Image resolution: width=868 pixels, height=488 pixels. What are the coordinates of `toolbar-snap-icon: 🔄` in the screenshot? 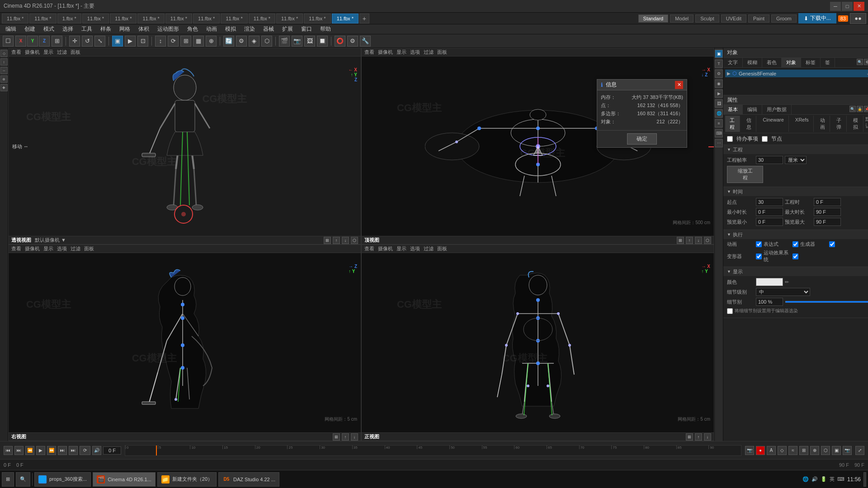 It's located at (229, 41).